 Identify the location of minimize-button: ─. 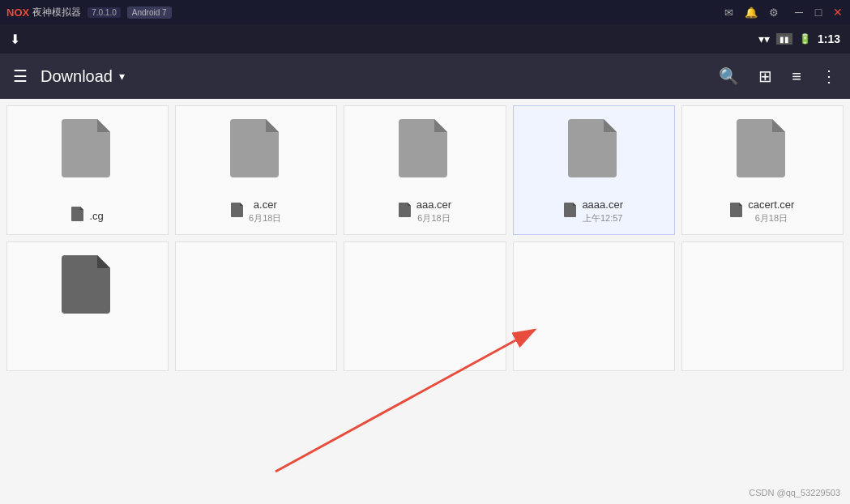
(799, 12).